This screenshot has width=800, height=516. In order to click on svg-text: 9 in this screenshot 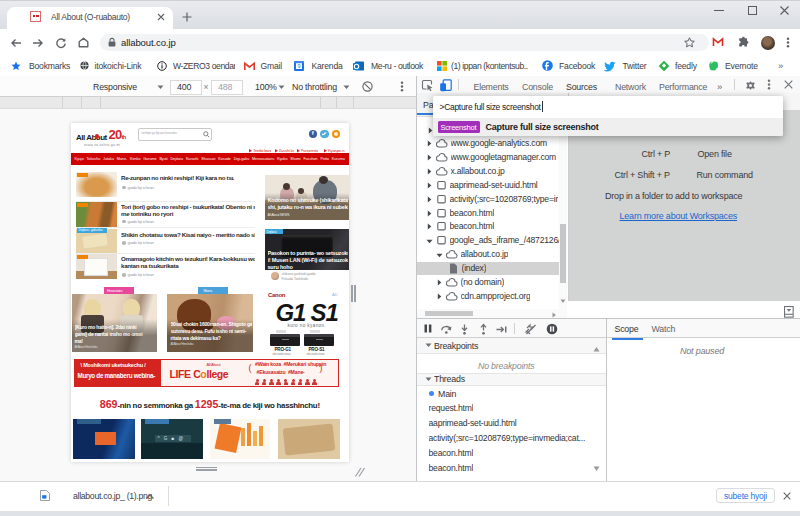, I will do `click(300, 66)`.